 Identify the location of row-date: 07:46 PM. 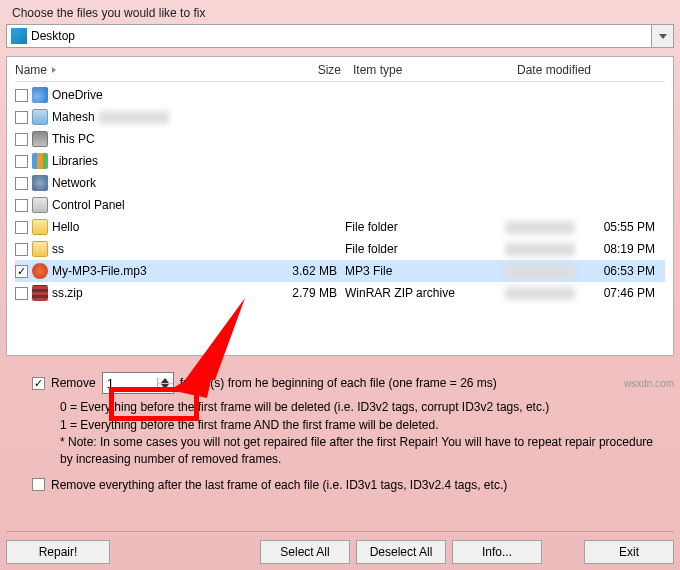
(580, 293).